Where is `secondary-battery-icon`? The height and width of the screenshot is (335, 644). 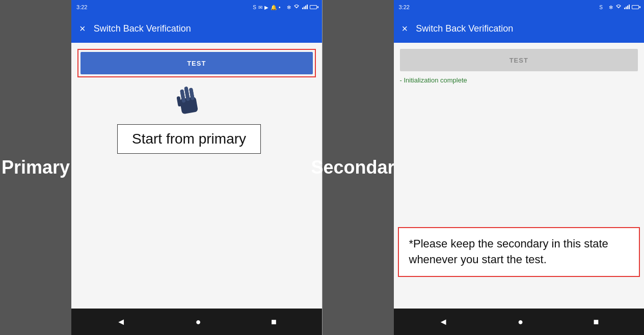 secondary-battery-icon is located at coordinates (635, 7).